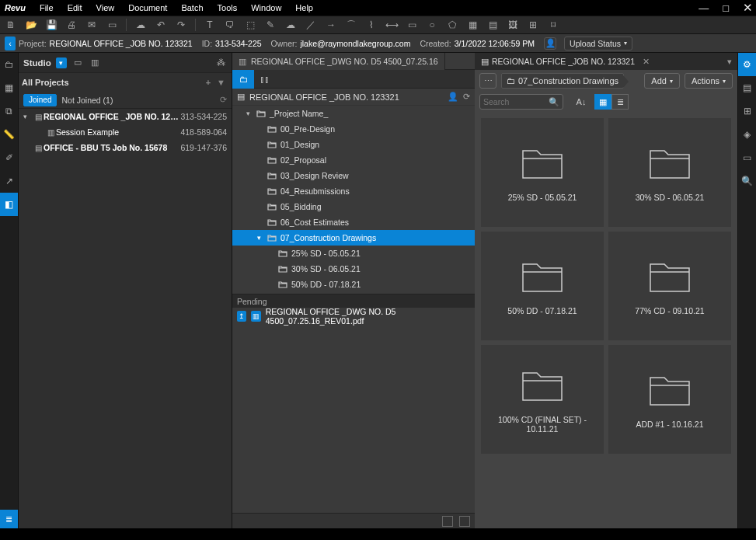  I want to click on upload-status-button: Upload Status ▾, so click(598, 44).